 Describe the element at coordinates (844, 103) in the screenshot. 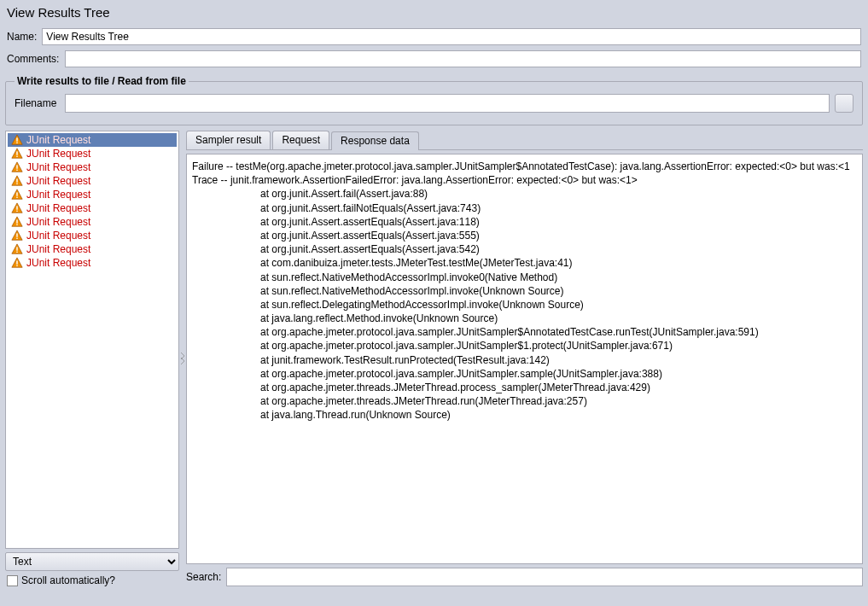

I see `browse-button` at that location.